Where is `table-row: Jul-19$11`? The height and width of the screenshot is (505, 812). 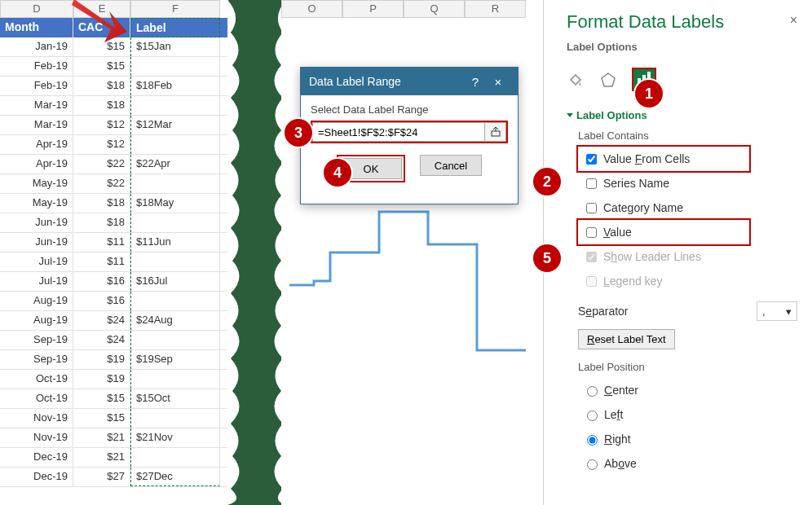 table-row: Jul-19$11 is located at coordinates (118, 262).